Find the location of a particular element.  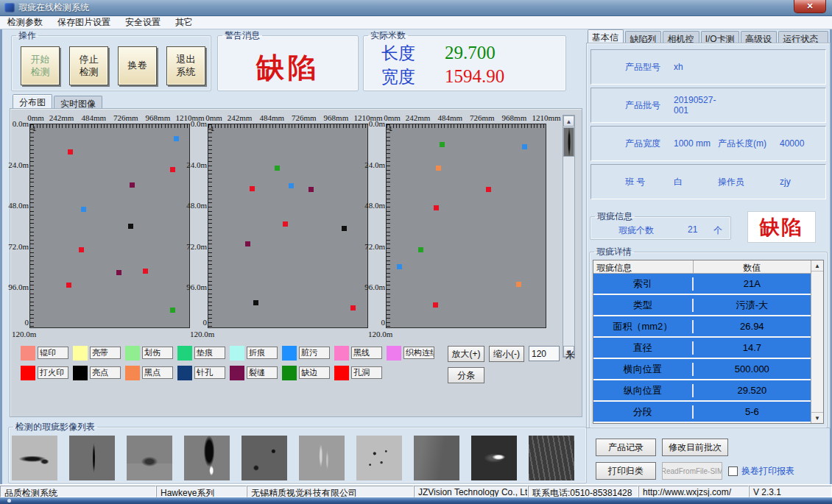

scatter-plot-lane-3: 1 is located at coordinates (466, 226).